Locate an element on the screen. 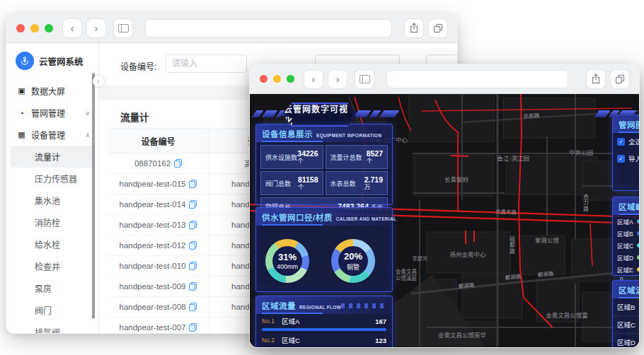 Image resolution: width=644 pixels, height=355 pixels. device-id-filter-label: 设备编号: is located at coordinates (139, 66).